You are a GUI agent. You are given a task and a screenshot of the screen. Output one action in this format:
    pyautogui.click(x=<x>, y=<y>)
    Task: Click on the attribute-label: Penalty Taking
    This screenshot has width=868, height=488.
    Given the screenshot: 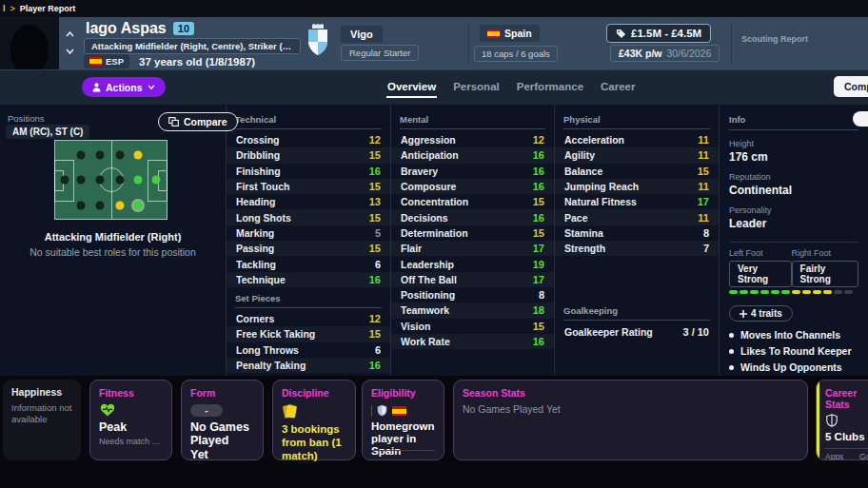 What is the action you would take?
    pyautogui.click(x=270, y=365)
    